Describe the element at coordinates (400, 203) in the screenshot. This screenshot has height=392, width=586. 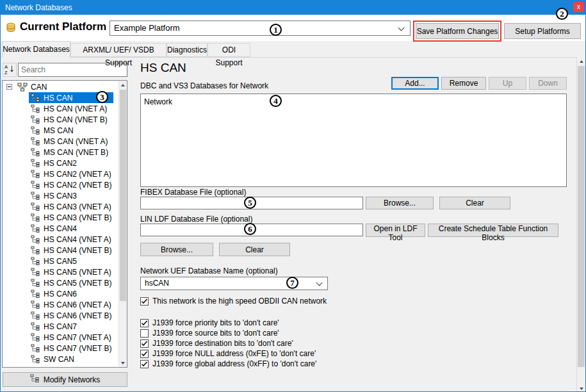
I see `fibex-browse-button: Browse...` at that location.